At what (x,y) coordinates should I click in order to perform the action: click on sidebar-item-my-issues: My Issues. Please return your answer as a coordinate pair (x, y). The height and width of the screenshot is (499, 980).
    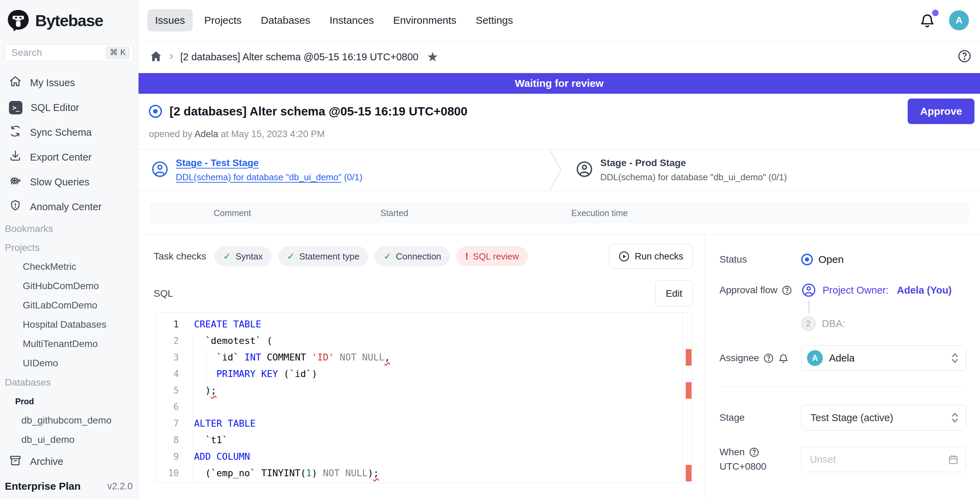
    Looking at the image, I should click on (69, 83).